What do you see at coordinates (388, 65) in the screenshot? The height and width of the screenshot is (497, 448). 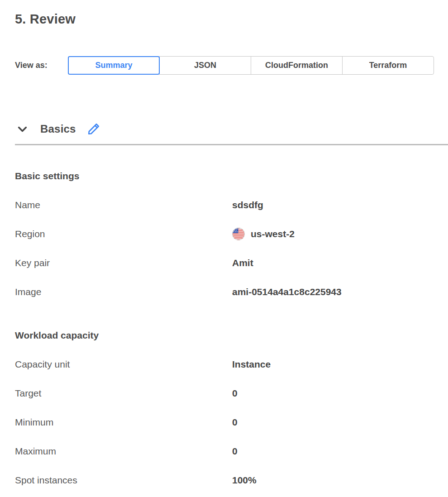 I see `tab-terraform: Terraform` at bounding box center [388, 65].